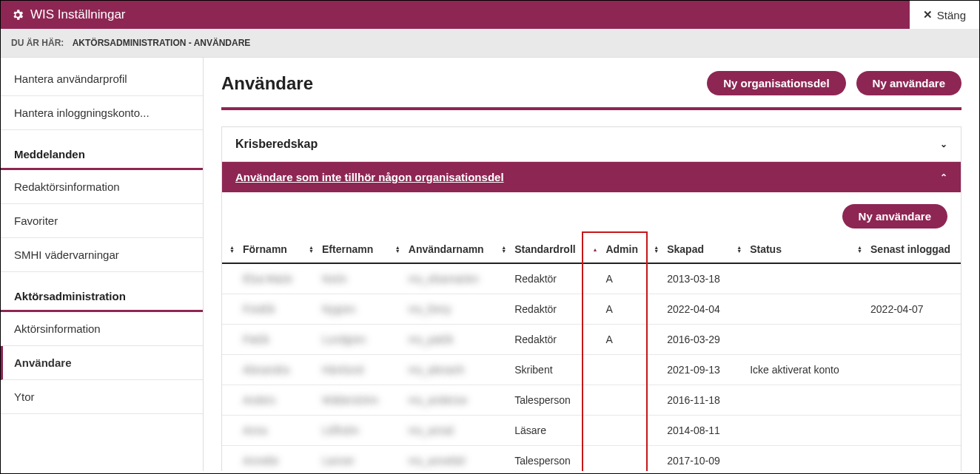 This screenshot has width=980, height=474. What do you see at coordinates (591, 145) in the screenshot?
I see `panel-header-krisberedskap: Krisberedskap ⌄` at bounding box center [591, 145].